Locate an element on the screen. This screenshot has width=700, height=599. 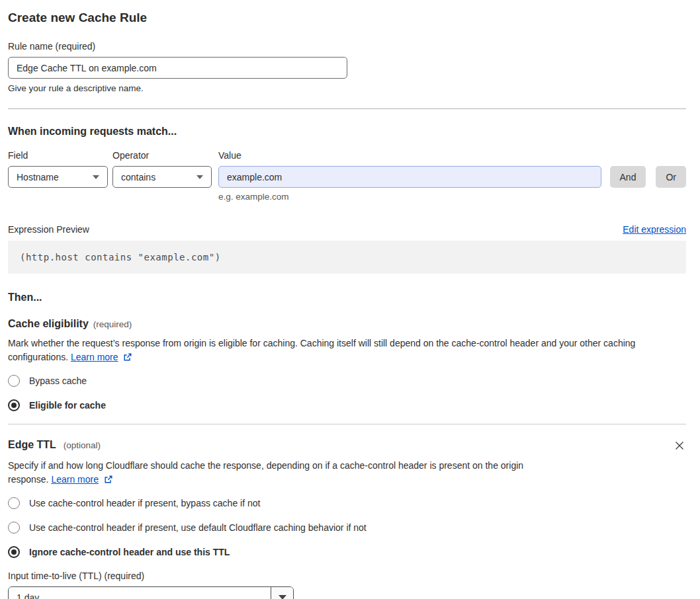
field-select-value: Hostname is located at coordinates (38, 177).